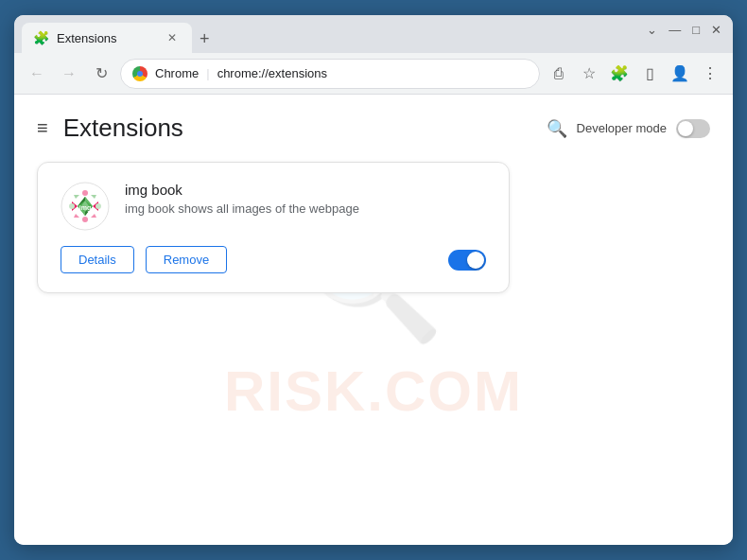 Image resolution: width=747 pixels, height=560 pixels. Describe the element at coordinates (374, 34) in the screenshot. I see `title-bar: 🧩 Extensions ✕ + ⌄ — □ ✕` at that location.